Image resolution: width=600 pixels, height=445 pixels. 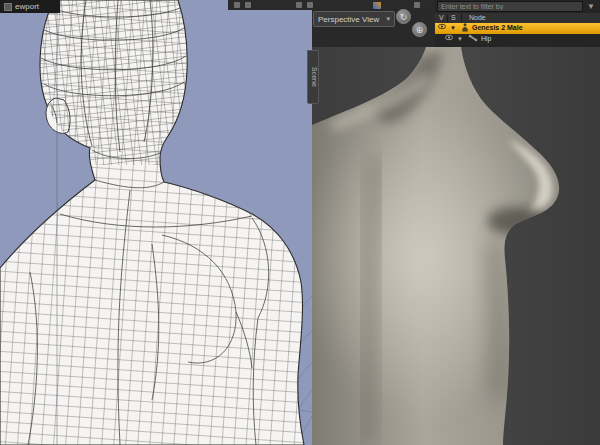 I want to click on pane-icon, so click(x=8, y=7).